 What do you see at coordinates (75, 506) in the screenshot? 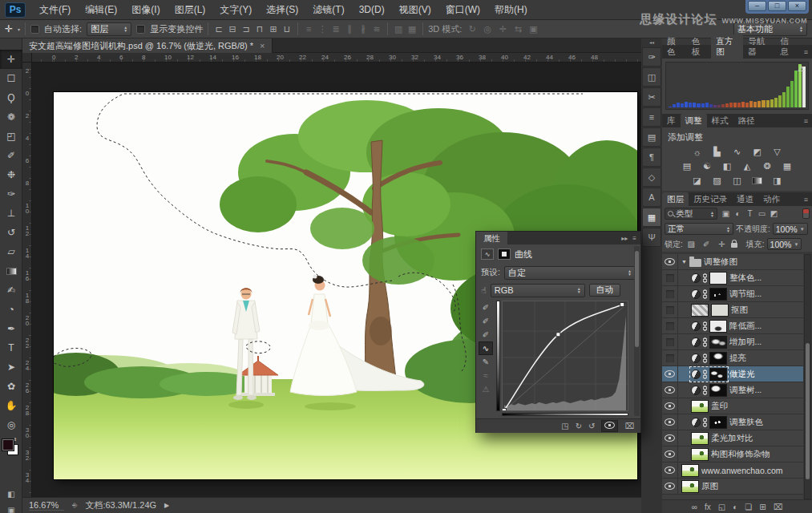
I see `export-icon: ⎆` at bounding box center [75, 506].